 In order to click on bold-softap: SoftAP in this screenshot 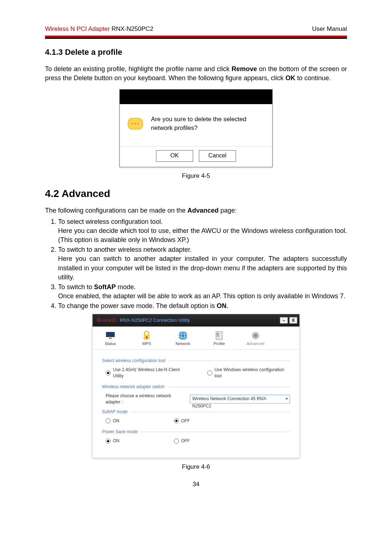, I will do `click(105, 287)`.